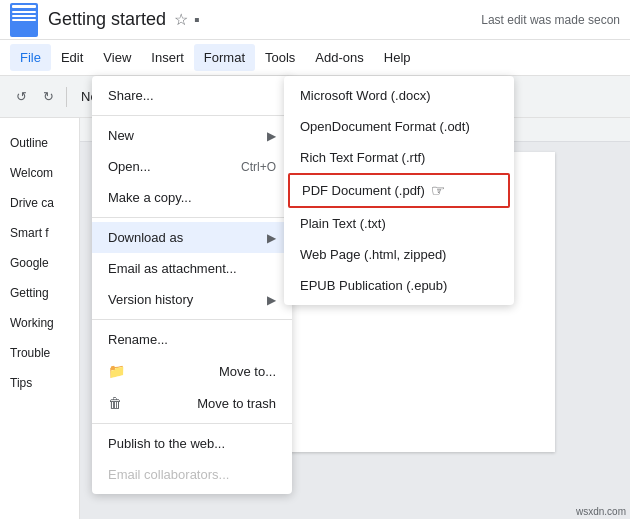 This screenshot has width=630, height=519. Describe the element at coordinates (30, 58) in the screenshot. I see `menu-item-file: File` at that location.